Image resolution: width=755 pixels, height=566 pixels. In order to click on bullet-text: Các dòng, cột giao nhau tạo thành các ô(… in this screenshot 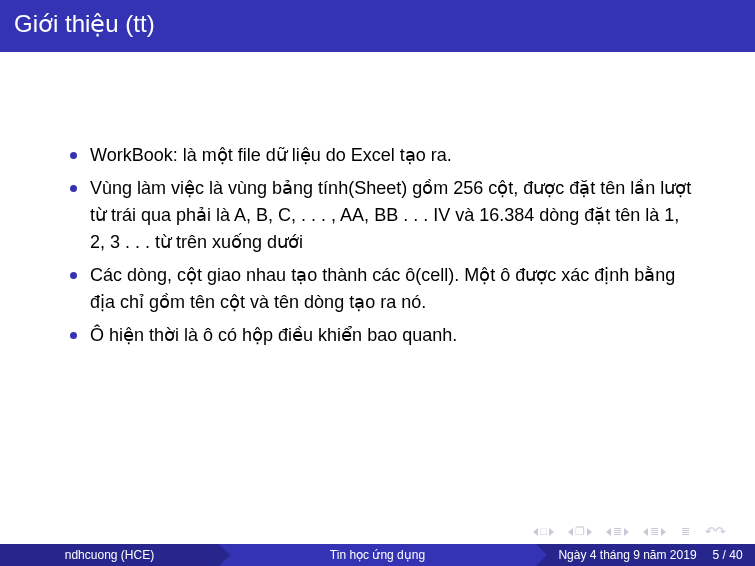, I will do `click(382, 288)`.